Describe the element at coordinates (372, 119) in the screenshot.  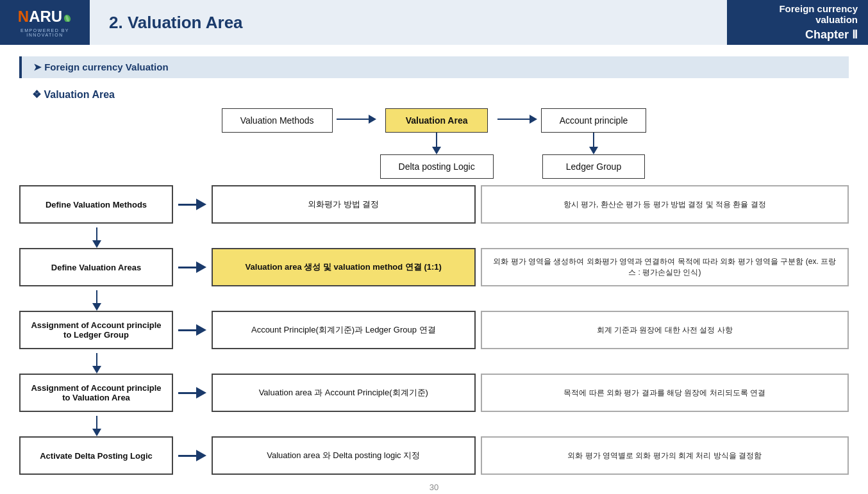
I see `arrow-head-right` at that location.